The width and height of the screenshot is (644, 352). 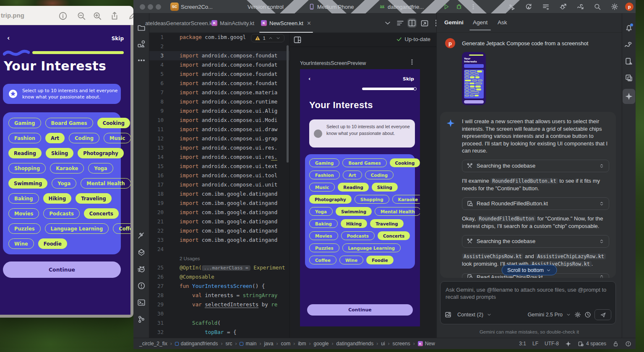 I want to click on scroll-to-bottom-button: Scroll to bottom, so click(x=529, y=270).